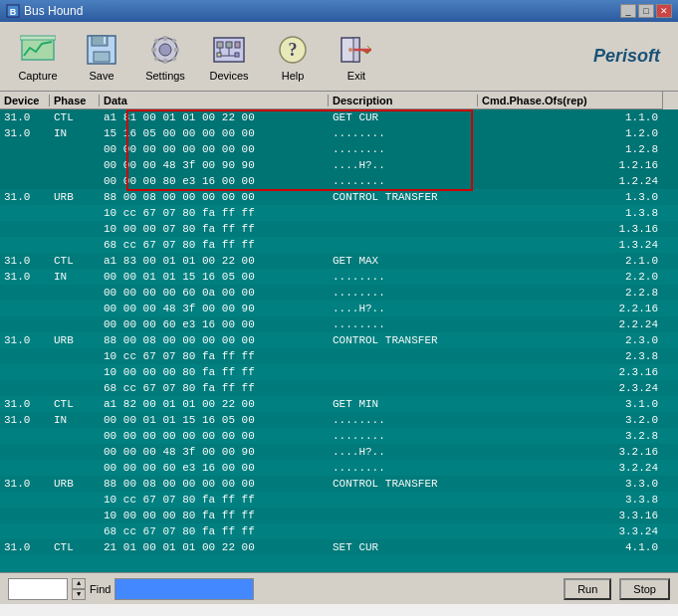  What do you see at coordinates (214, 261) in the screenshot?
I see `row-data: a1 83 00 01 01 00 22 00` at bounding box center [214, 261].